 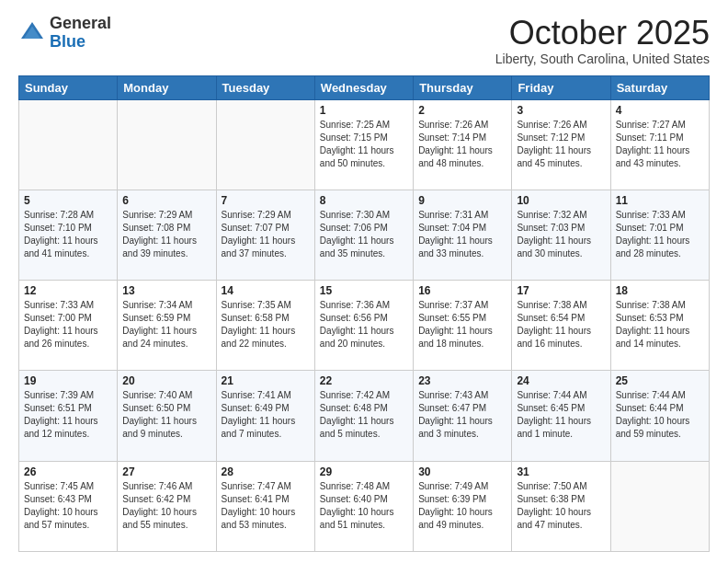 I want to click on day-info: Sunrise: 7:29 AM Sunset: 7:07 PM Dayligh…, so click(x=266, y=235).